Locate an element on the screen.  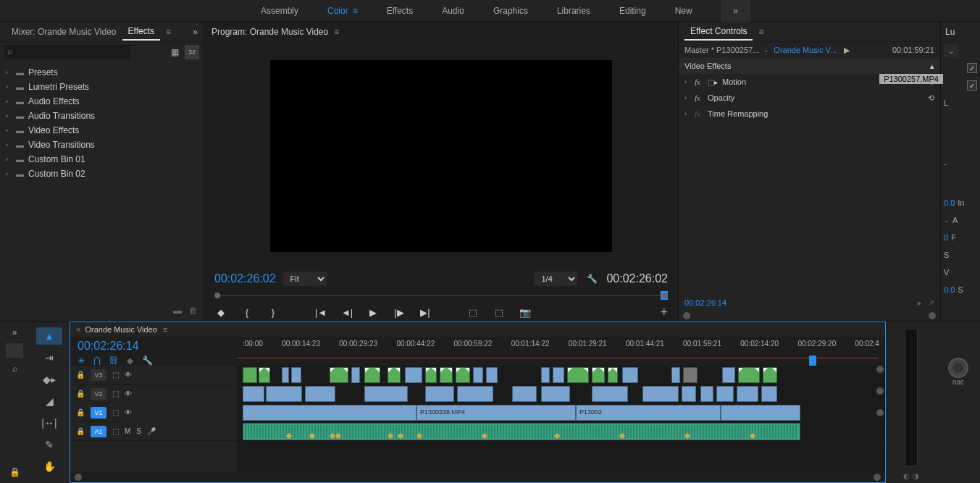
lumetri-check2: ✓ is located at coordinates (972, 85).